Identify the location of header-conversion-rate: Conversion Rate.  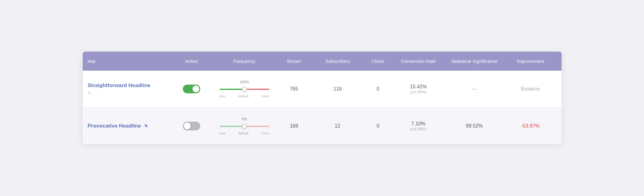
(419, 61).